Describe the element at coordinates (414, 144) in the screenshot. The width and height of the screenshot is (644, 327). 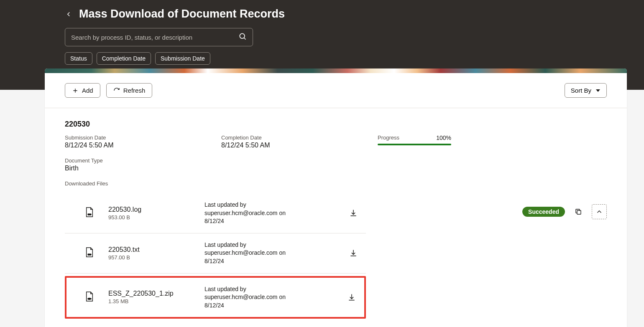
I see `progress-bar` at that location.